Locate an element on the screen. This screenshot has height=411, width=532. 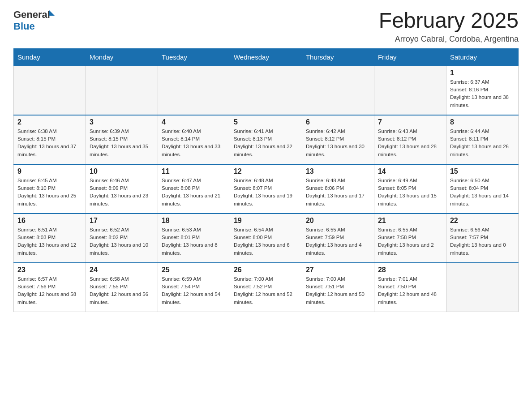
calendar-cell: 25Sunrise: 6:59 AMSunset: 7:54 PMDayligh… is located at coordinates (193, 287).